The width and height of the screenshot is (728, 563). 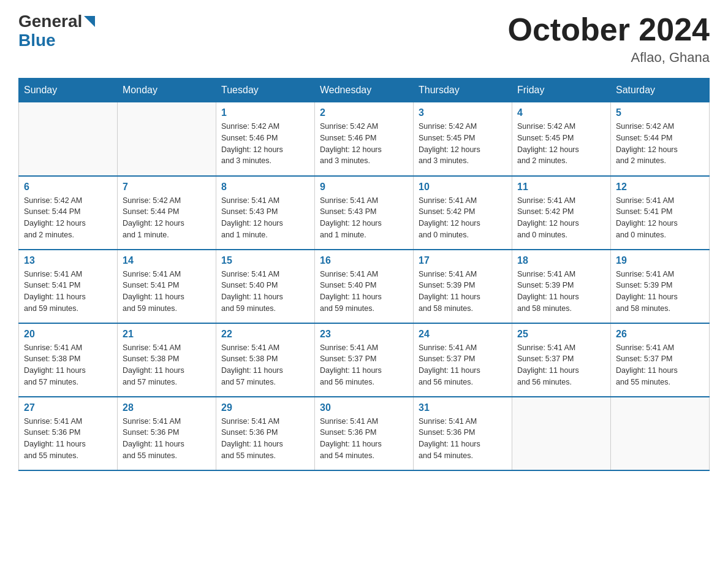 I want to click on calendar-cell: 9Sunrise: 5:41 AM Sunset: 5:43 PM Daylig…, so click(x=364, y=213).